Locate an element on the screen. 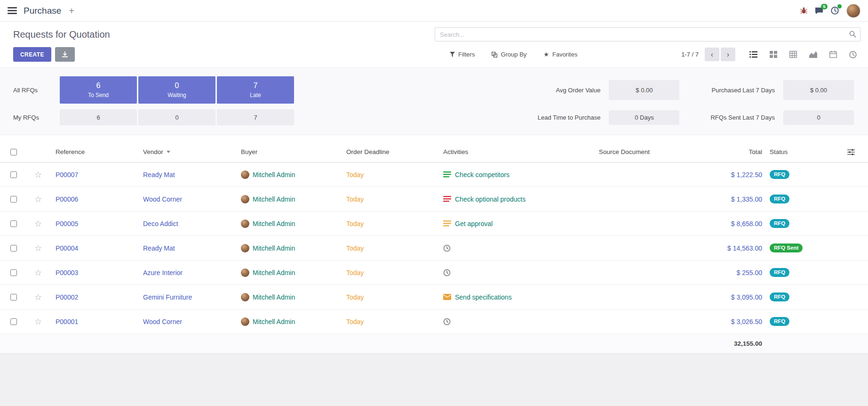 The width and height of the screenshot is (868, 406). debug-bug-icon is located at coordinates (804, 10).